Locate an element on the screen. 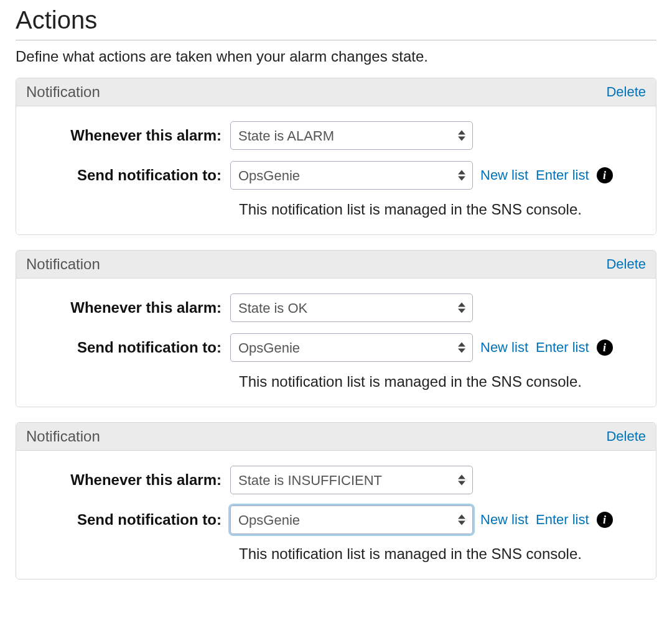 The width and height of the screenshot is (672, 623). form-row-state: Whenever this alarm: State is OK is located at coordinates (336, 308).